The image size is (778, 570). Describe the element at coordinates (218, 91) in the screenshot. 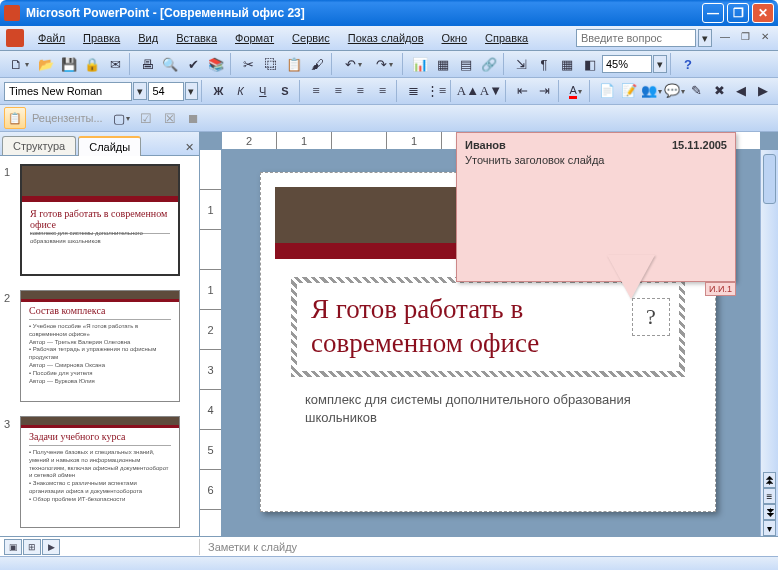

I see `bold-button: Ж` at that location.